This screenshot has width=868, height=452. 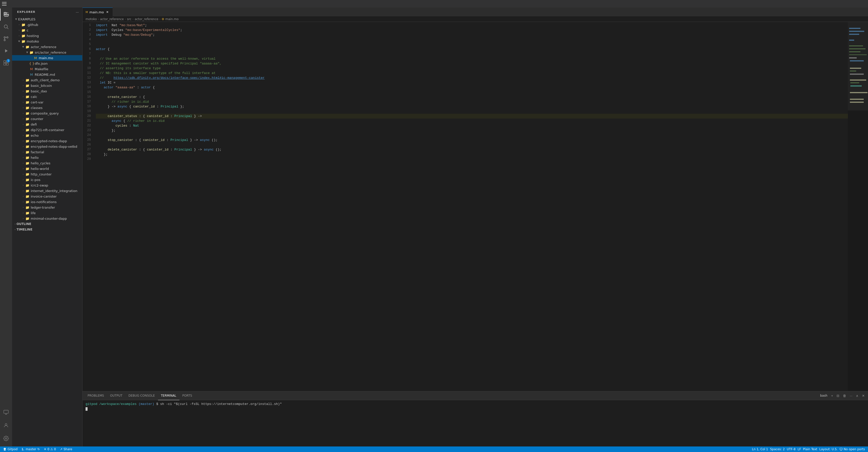 I want to click on activity-settings, so click(x=6, y=439).